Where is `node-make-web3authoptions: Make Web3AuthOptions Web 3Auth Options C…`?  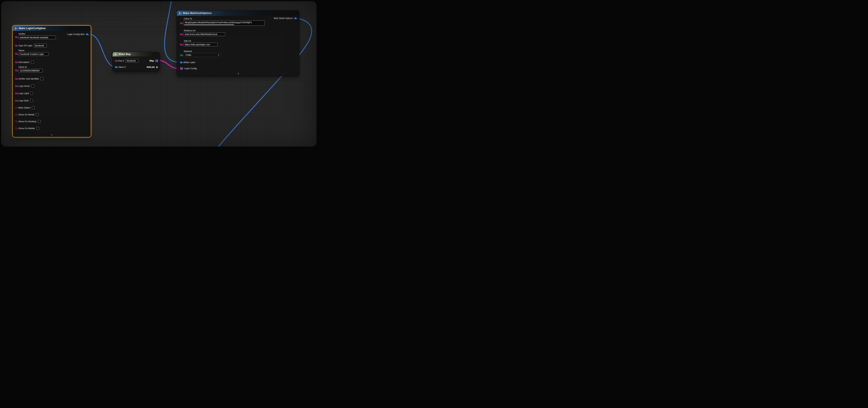 node-make-web3authoptions: Make Web3AuthOptions Web 3Auth Options C… is located at coordinates (238, 43).